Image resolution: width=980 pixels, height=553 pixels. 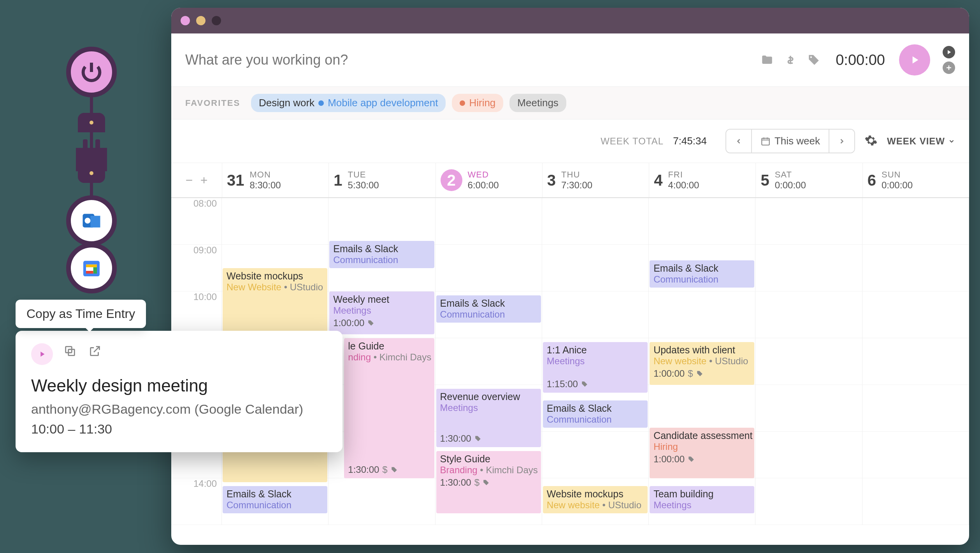 I want to click on calendar-toolbar: WEEK TOTAL 7:45:34 This week WEEK VIEW, so click(x=570, y=141).